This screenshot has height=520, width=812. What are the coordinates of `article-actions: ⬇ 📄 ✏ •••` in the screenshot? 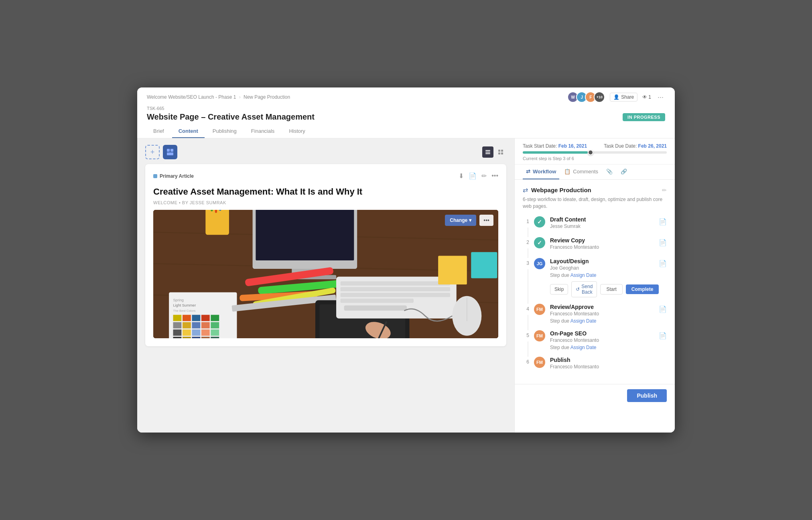 It's located at (478, 176).